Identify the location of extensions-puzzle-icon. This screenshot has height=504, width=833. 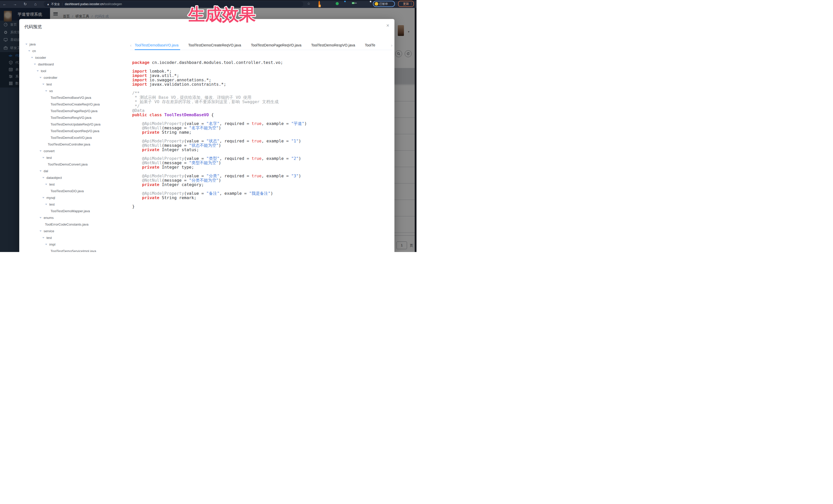
(368, 4).